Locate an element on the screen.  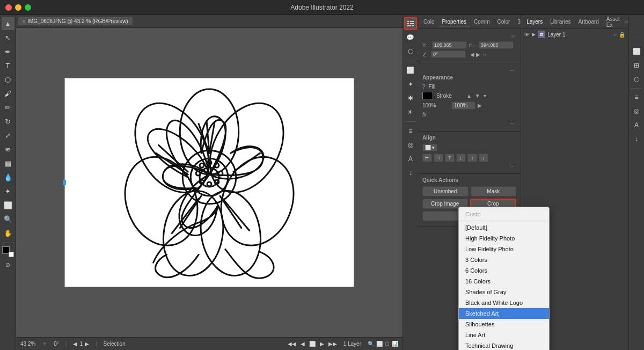
align-center-v: ↕ is located at coordinates (472, 158).